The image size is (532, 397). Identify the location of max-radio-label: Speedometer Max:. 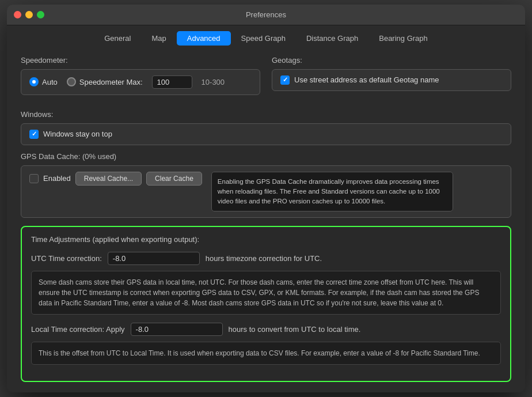
(111, 82).